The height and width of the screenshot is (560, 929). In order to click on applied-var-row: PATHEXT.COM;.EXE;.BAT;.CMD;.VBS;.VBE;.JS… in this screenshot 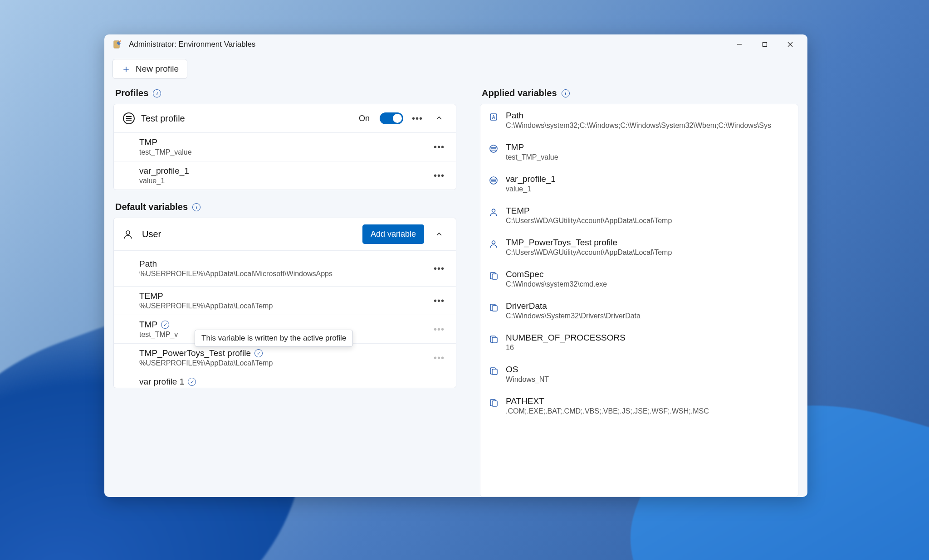, I will do `click(639, 406)`.